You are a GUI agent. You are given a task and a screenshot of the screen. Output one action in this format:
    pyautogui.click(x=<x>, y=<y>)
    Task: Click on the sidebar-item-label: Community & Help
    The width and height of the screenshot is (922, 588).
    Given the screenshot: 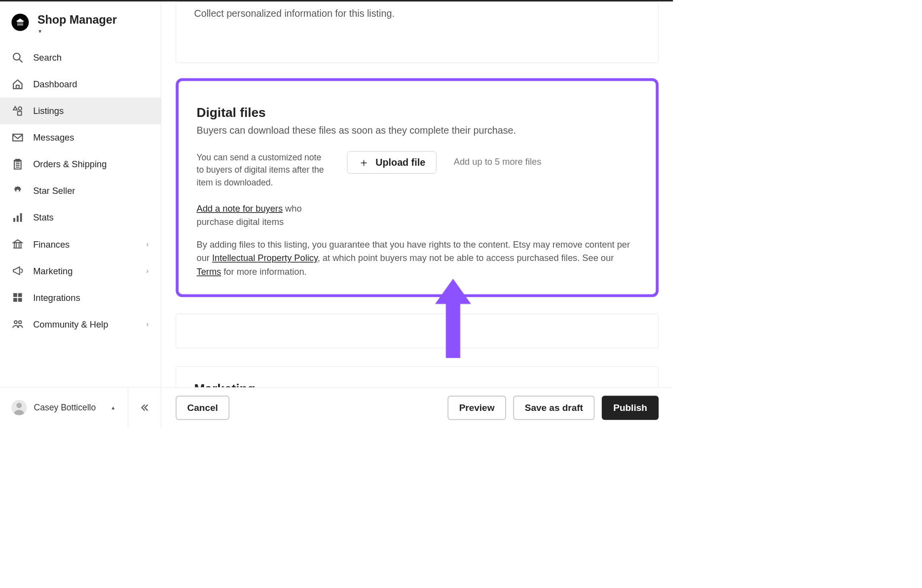 What is the action you would take?
    pyautogui.click(x=90, y=325)
    